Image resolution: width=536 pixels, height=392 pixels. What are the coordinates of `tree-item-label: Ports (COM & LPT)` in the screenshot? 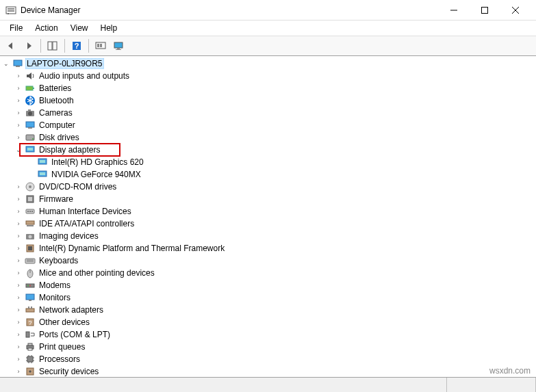 It's located at (75, 335).